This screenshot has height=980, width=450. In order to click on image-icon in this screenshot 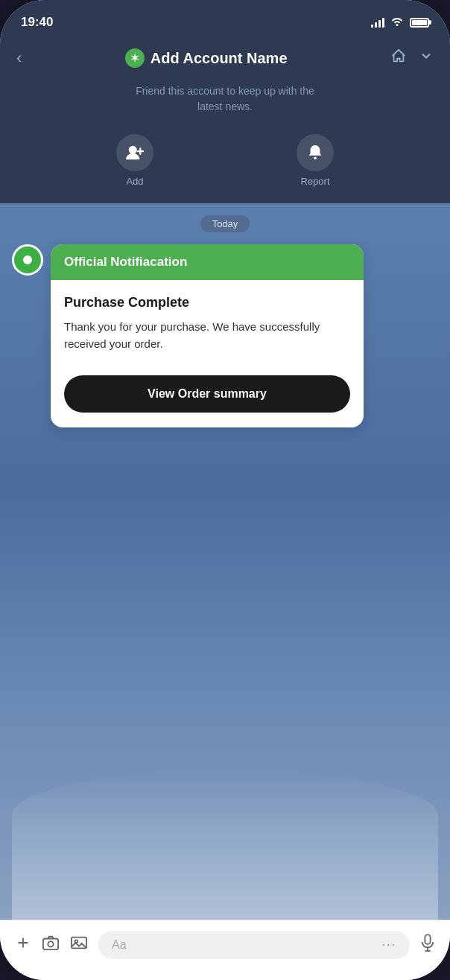, I will do `click(79, 945)`.